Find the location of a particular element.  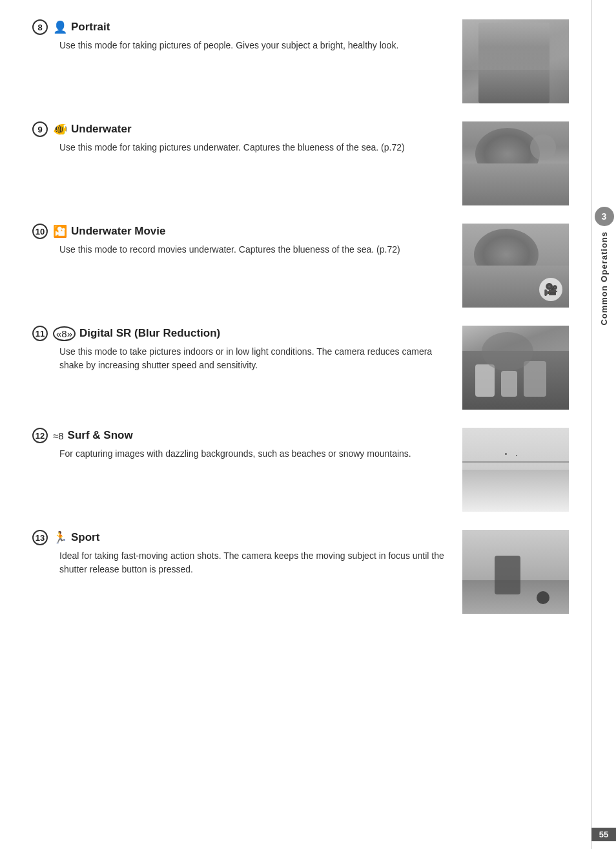

entry-surf-snow-photo is located at coordinates (517, 470).